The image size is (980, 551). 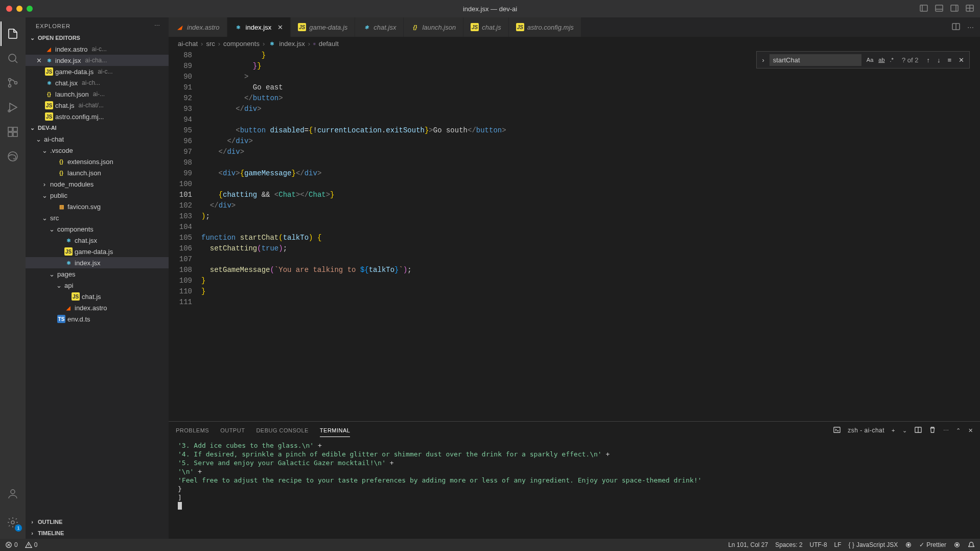 I want to click on close-window, so click(x=9, y=9).